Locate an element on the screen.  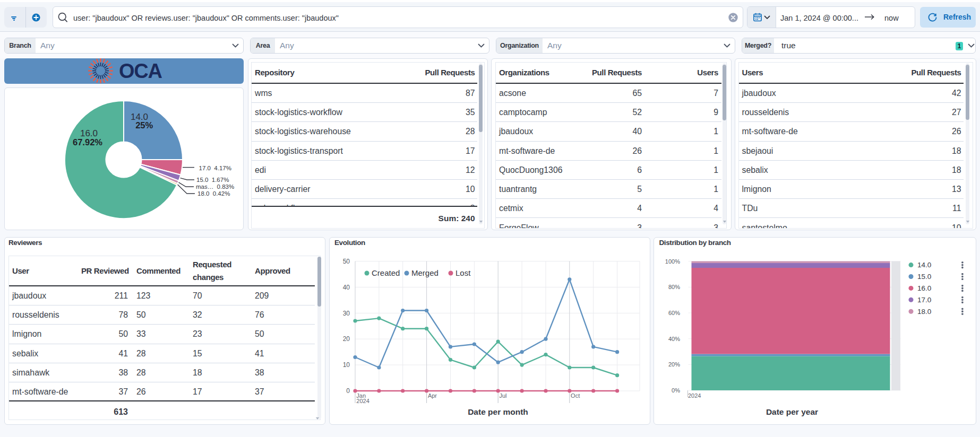
svg-text: Apr is located at coordinates (432, 396).